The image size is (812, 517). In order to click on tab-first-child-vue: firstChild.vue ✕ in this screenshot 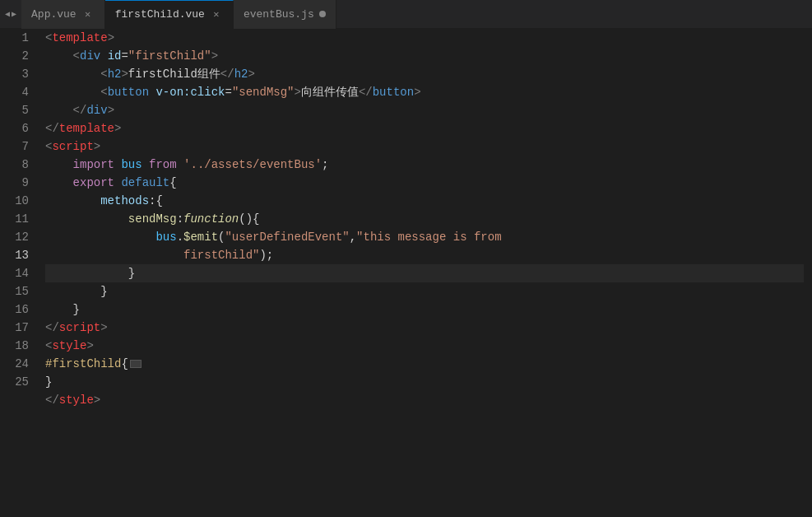, I will do `click(169, 15)`.